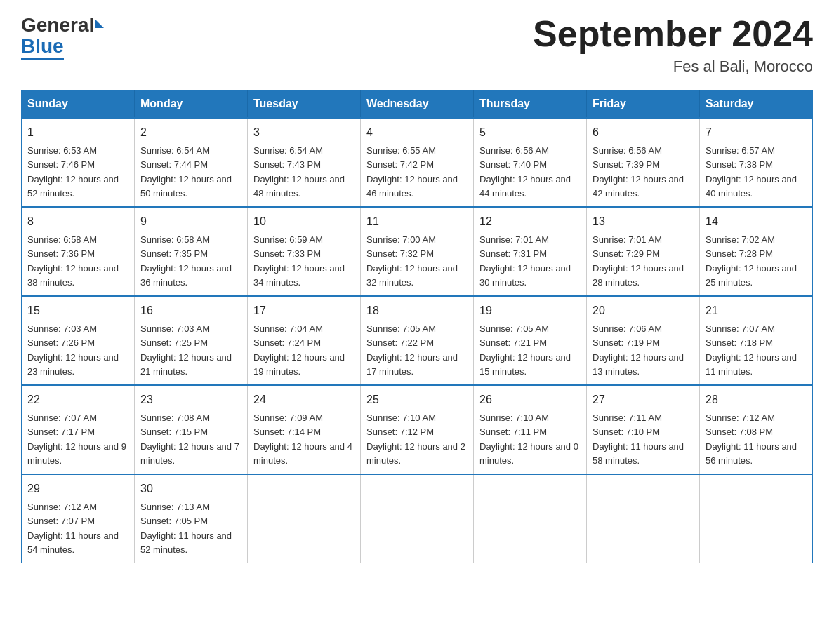  What do you see at coordinates (79, 429) in the screenshot?
I see `calendar-cell: 22Sunrise: 7:07 AMSunset: 7:17 PMDayligh…` at bounding box center [79, 429].